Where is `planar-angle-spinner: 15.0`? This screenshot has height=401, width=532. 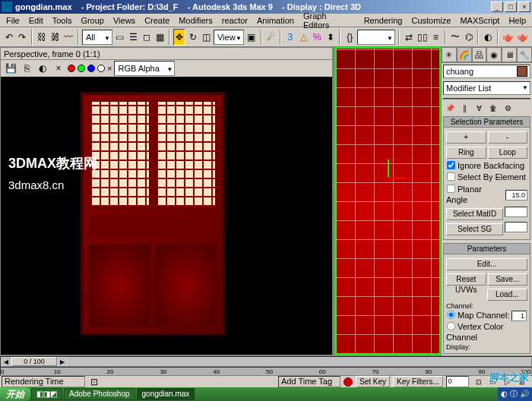 planar-angle-spinner: 15.0 is located at coordinates (517, 195).